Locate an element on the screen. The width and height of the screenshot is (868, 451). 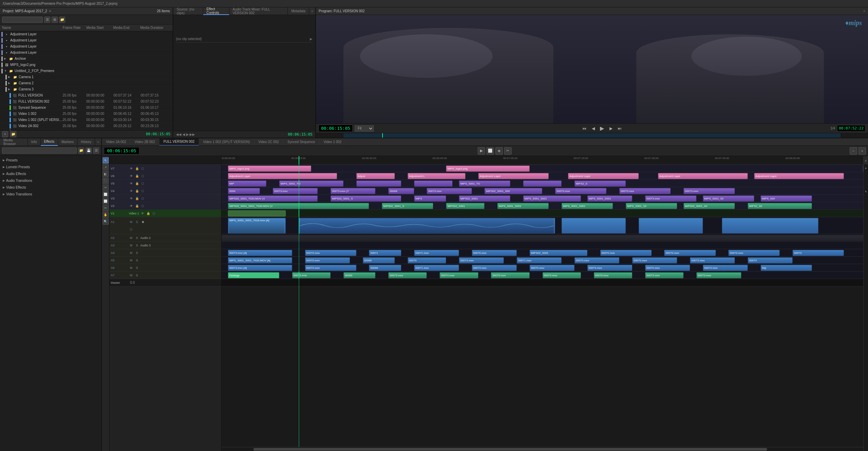
clip-a4-1: 00073.mov [A] is located at coordinates (260, 253).